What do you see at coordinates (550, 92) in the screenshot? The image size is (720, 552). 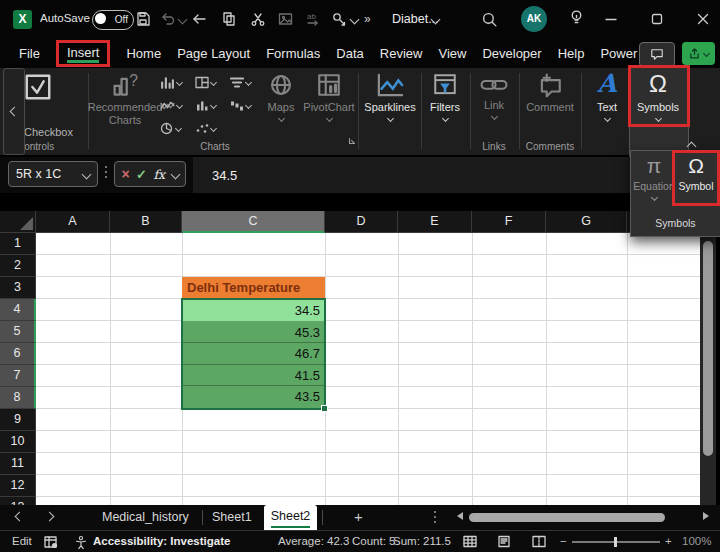 I see `comment-button: Comment` at bounding box center [550, 92].